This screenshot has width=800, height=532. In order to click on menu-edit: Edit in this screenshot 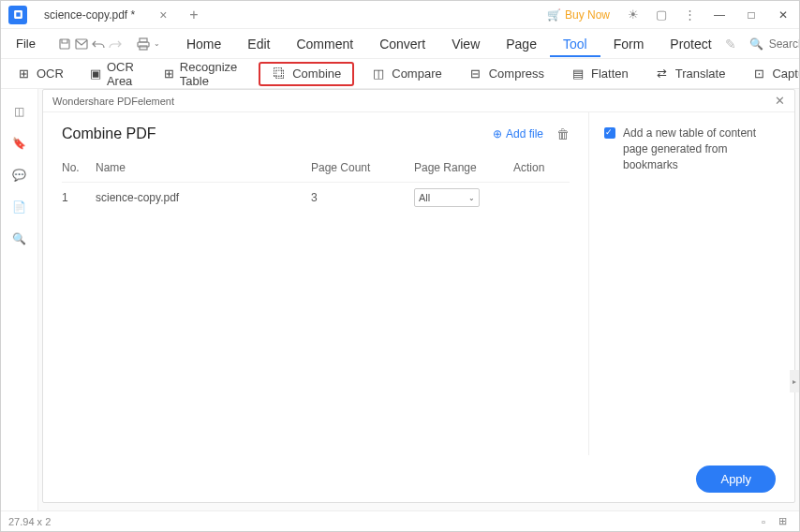, I will do `click(259, 44)`.